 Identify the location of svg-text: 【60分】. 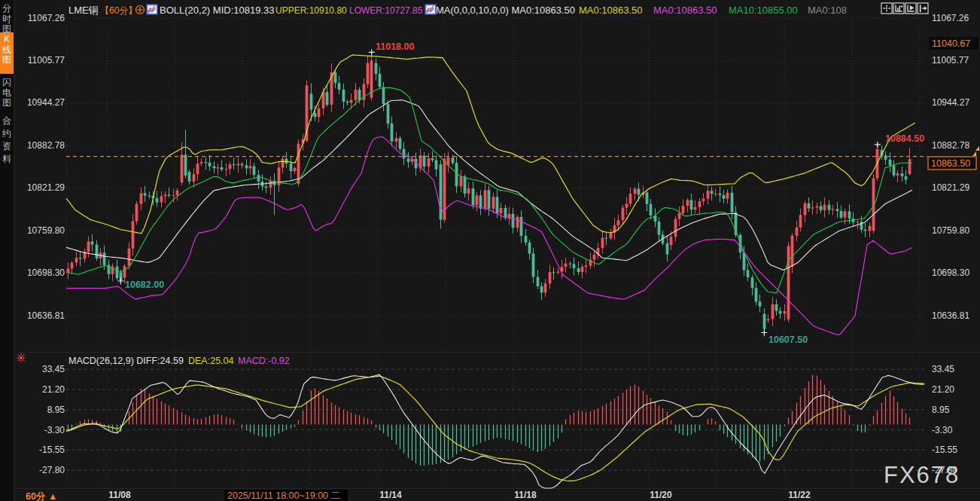
(119, 11).